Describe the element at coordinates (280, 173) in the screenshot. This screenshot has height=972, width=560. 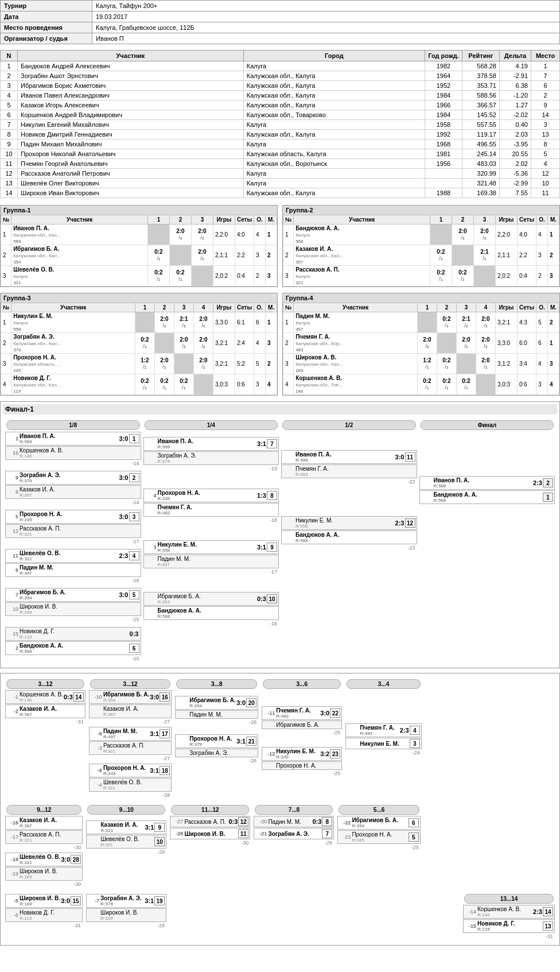
I see `participant-row: 12 Рассказов Анатолий Петрович Калуга 32…` at that location.